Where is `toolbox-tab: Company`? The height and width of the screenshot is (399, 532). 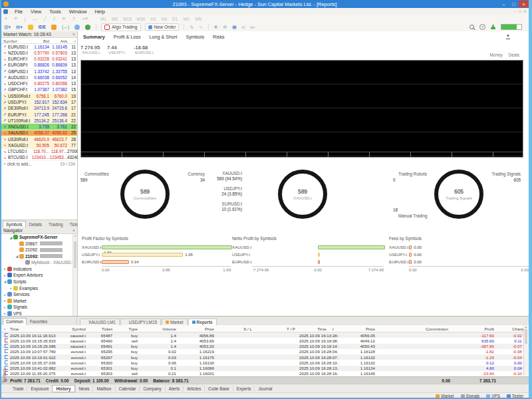 toolbox-tab: Company is located at coordinates (152, 388).